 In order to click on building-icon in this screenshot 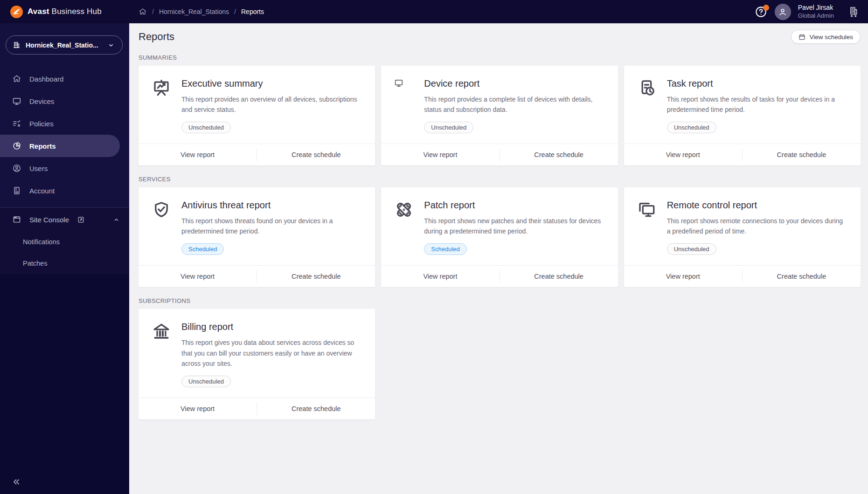, I will do `click(17, 45)`.